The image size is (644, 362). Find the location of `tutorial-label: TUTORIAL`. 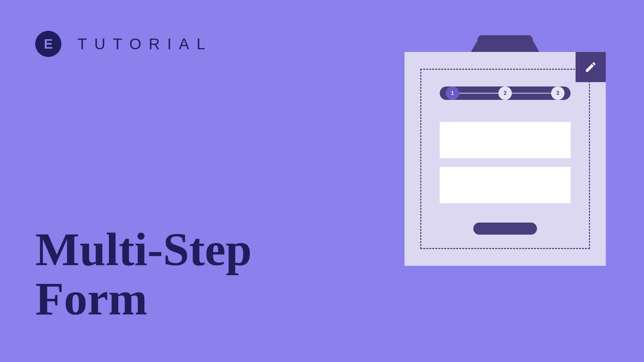

tutorial-label: TUTORIAL is located at coordinates (145, 44).